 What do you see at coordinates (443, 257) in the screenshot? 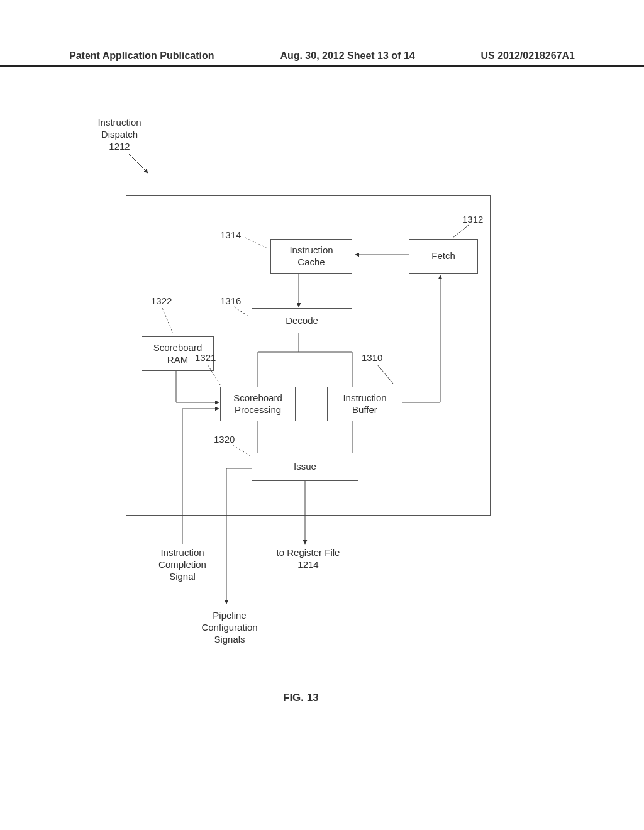
I see `box-fetch: Fetch` at bounding box center [443, 257].